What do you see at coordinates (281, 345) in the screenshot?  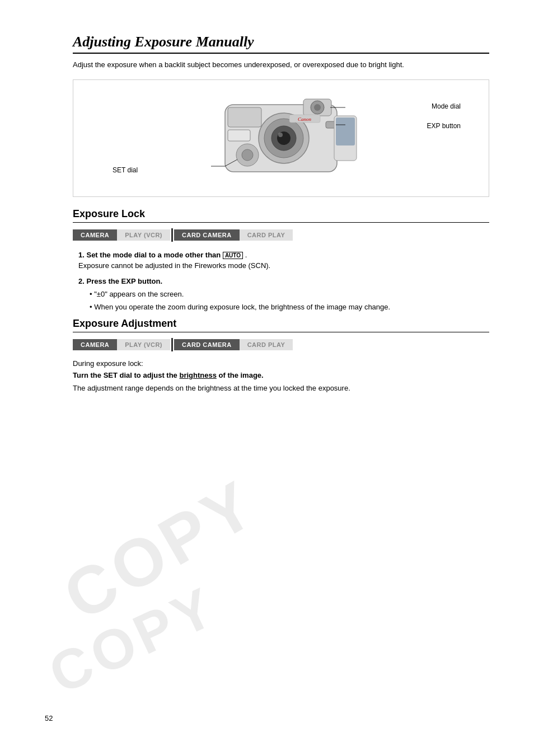 I see `exposure-adjustment-mode-bar: CAMERA PLAY (VCR) CARD CAMERA CARD PLAY` at bounding box center [281, 345].